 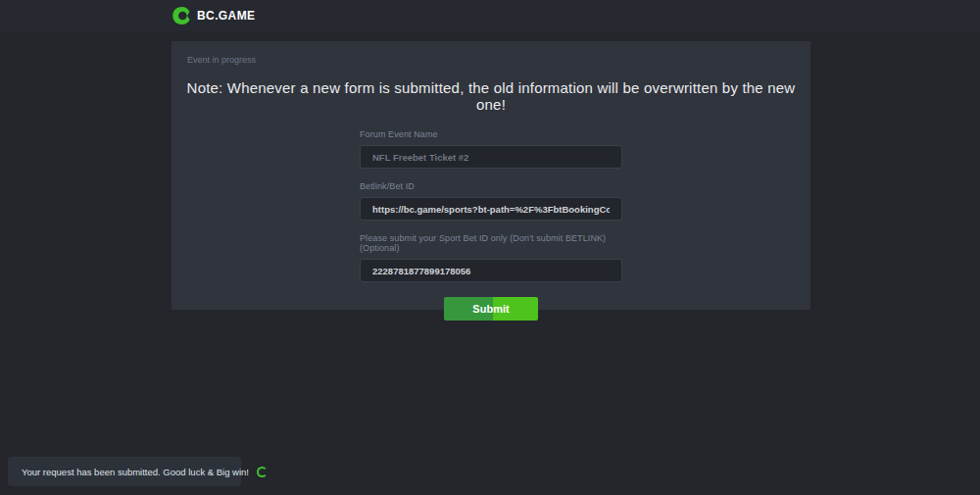 I want to click on field-group-betlink: Betlink/Bet ID, so click(x=491, y=201).